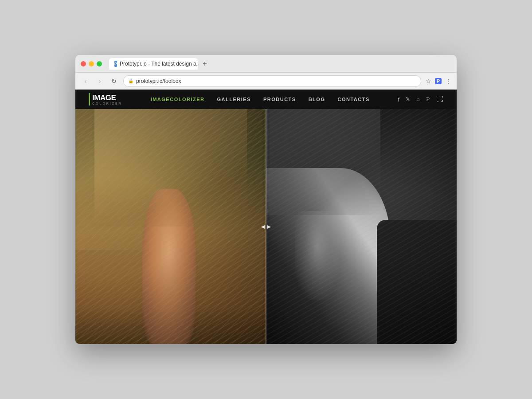  What do you see at coordinates (83, 64) in the screenshot?
I see `close-button` at bounding box center [83, 64].